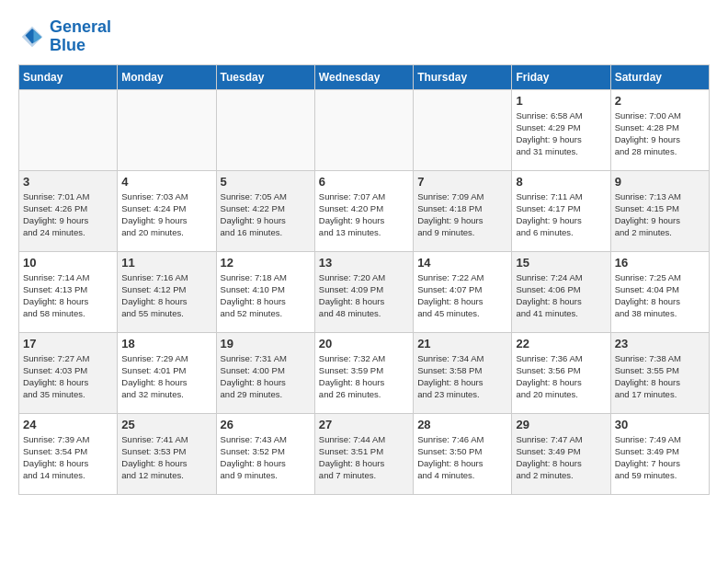 Image resolution: width=728 pixels, height=563 pixels. What do you see at coordinates (364, 425) in the screenshot?
I see `day-number: 27` at bounding box center [364, 425].